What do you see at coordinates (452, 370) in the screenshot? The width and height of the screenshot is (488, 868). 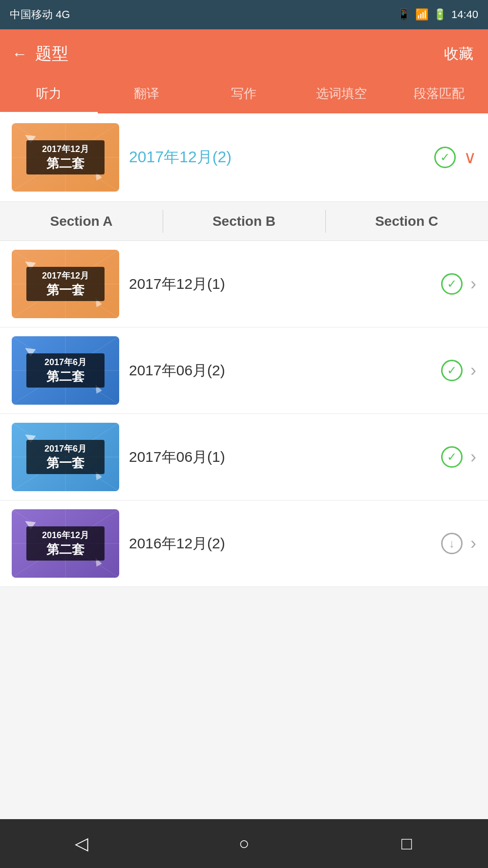 I see `completed-icon-1: ✓` at bounding box center [452, 370].